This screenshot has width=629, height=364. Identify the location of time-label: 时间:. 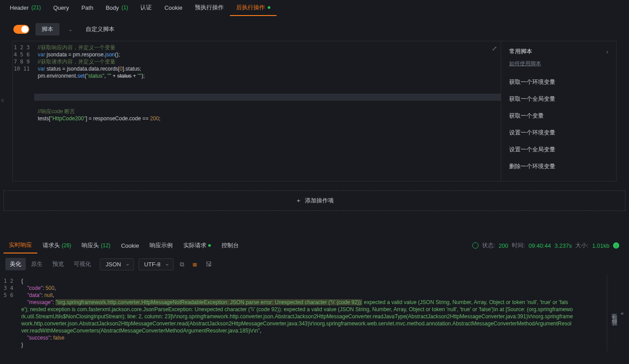
(518, 245).